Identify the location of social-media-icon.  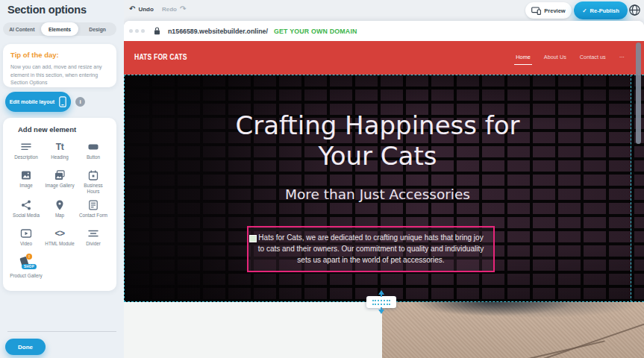
(26, 204).